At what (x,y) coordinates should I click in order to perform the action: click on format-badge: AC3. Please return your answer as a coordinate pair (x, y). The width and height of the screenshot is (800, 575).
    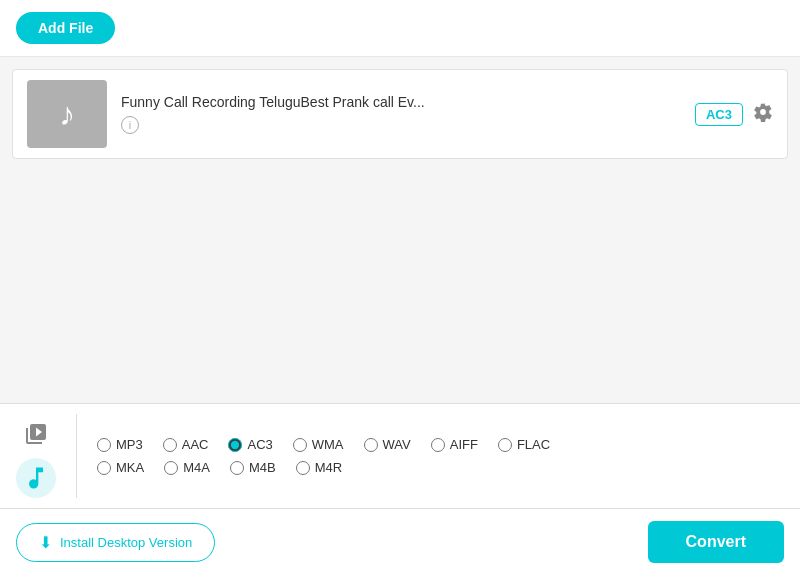
    Looking at the image, I should click on (719, 114).